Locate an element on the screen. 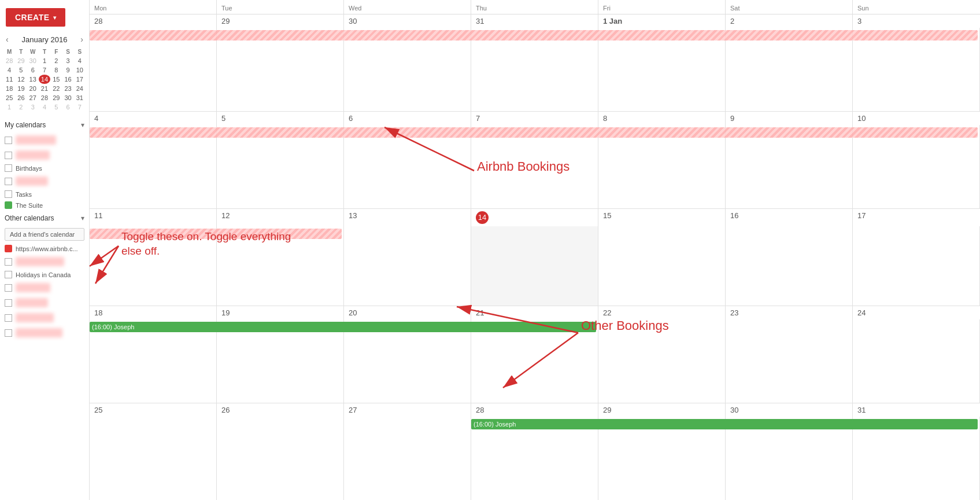  mini-cal-day: 23 is located at coordinates (68, 89).